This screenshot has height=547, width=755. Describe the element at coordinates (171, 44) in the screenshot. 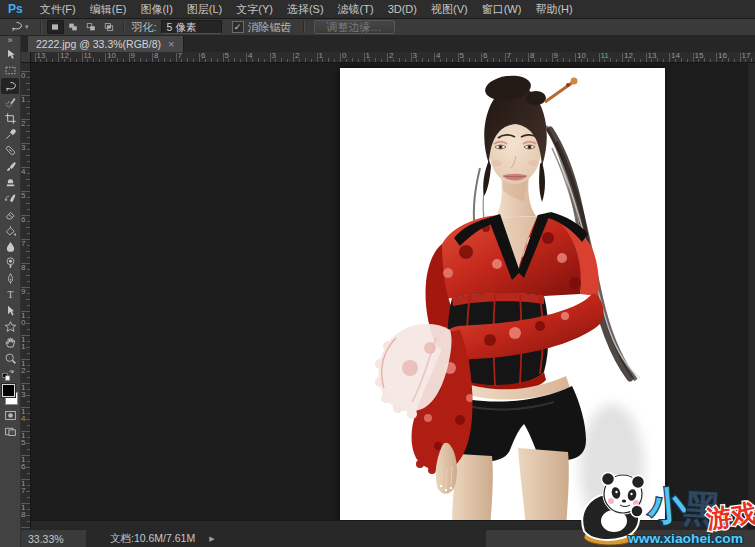

I see `close-tab-icon: ×` at that location.